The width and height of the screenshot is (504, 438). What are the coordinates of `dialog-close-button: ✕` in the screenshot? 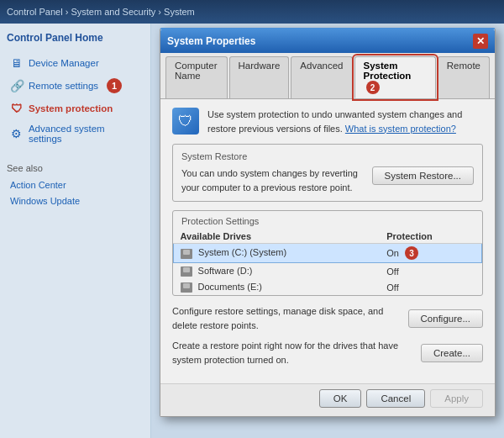 It's located at (480, 41).